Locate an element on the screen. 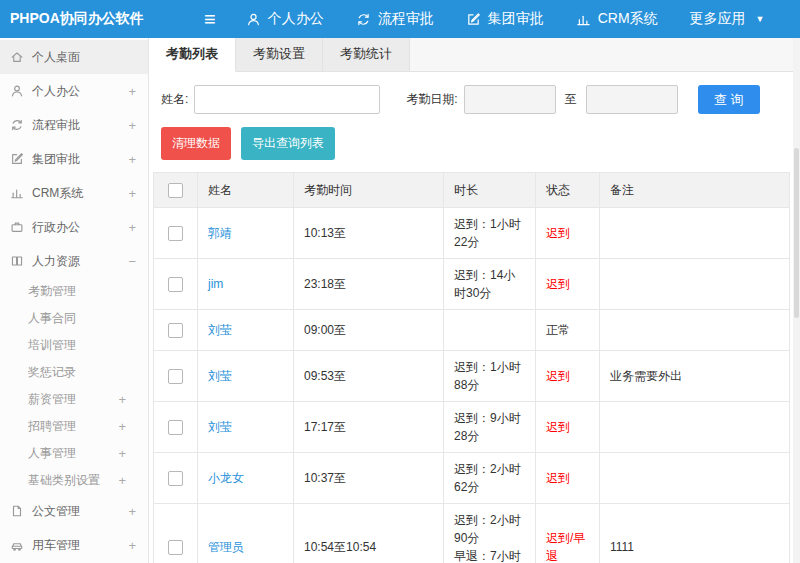 The width and height of the screenshot is (800, 563). sidebar-item: 用车管理+ is located at coordinates (74, 545).